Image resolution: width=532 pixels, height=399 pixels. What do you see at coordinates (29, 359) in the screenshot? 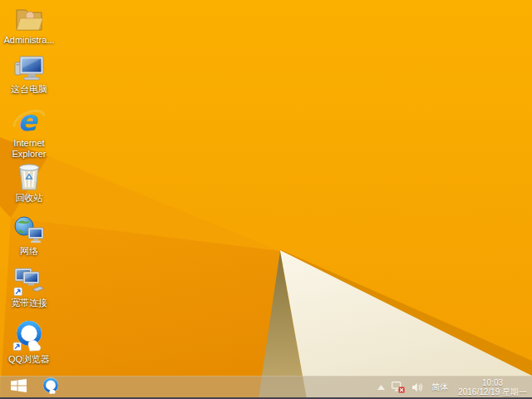
I see `desktop-icon-label: QQ浏览器` at bounding box center [29, 359].